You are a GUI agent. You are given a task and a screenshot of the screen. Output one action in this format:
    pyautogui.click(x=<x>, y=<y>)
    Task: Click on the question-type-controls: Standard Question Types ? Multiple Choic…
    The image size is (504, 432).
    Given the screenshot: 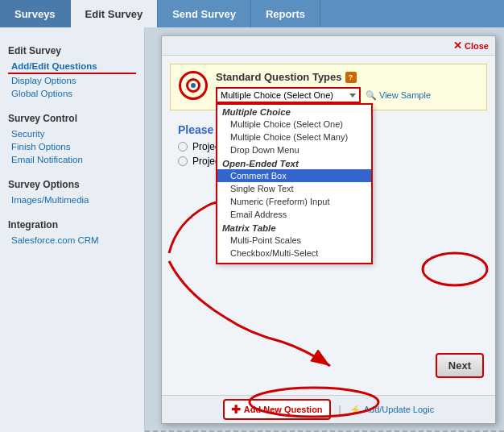 What is the action you would take?
    pyautogui.click(x=347, y=87)
    